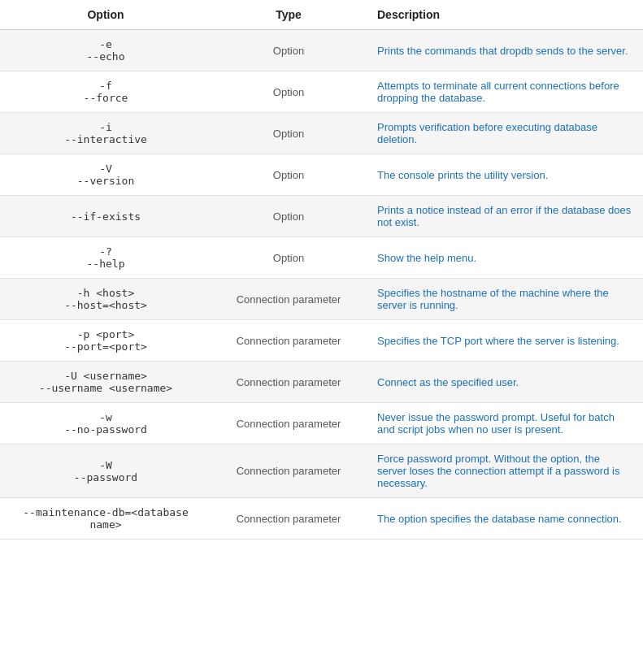  What do you see at coordinates (106, 44) in the screenshot?
I see `option-text: -e` at bounding box center [106, 44].